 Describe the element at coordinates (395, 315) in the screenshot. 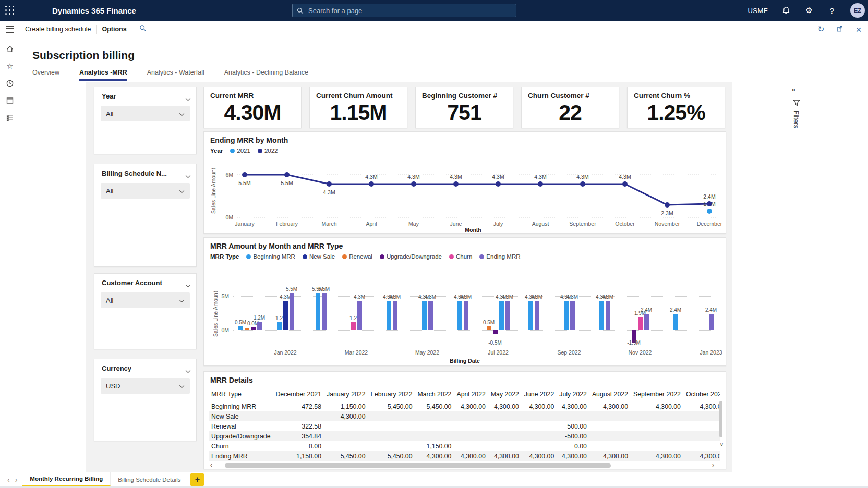

I see `bar-ending-apr-2022` at that location.